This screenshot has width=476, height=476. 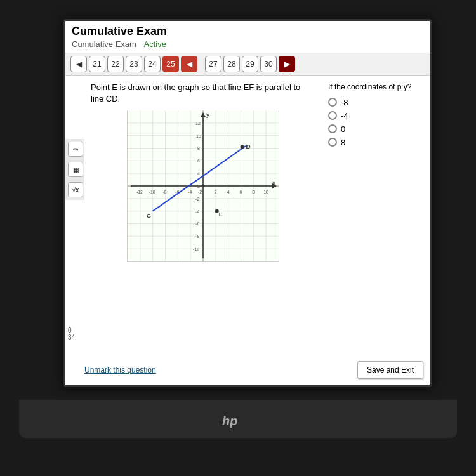 I want to click on save-exit-button: Save and Exit, so click(x=390, y=370).